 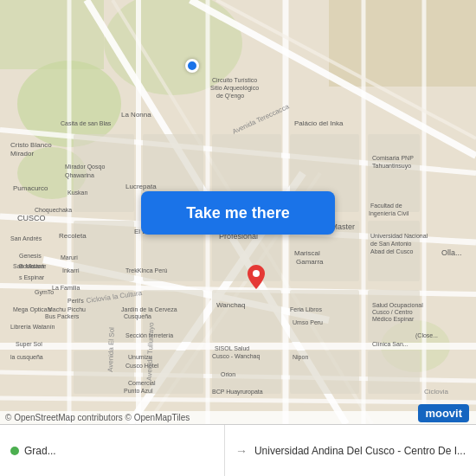 What do you see at coordinates (436, 391) in the screenshot?
I see `svg-text: Ciclovia` at bounding box center [436, 391].